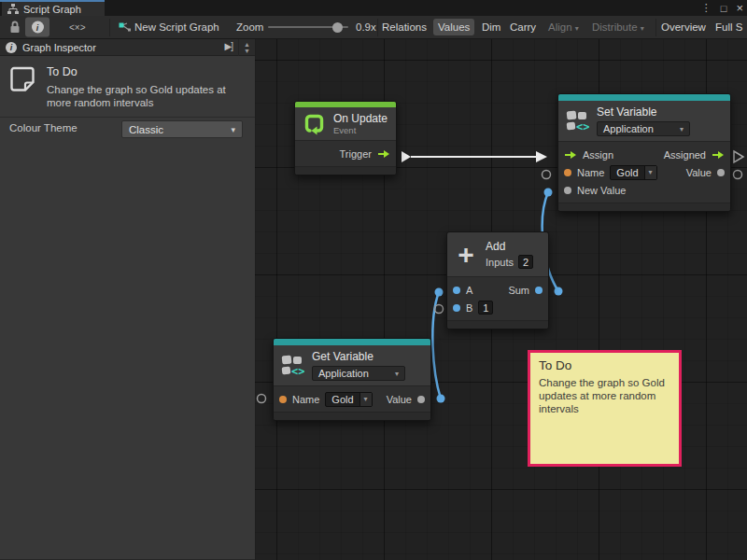 This screenshot has width=747, height=560. I want to click on port-b-unconnected, so click(439, 310).